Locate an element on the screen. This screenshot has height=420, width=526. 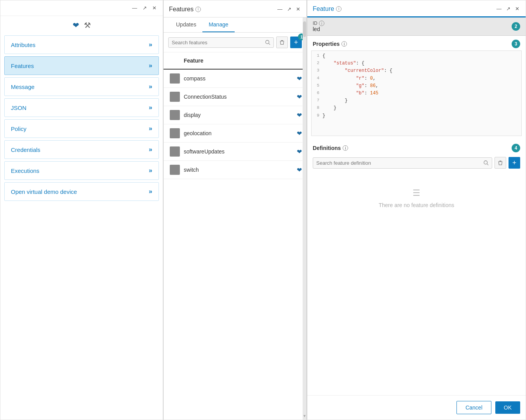
mid-search-row: 1 + is located at coordinates (235, 43).